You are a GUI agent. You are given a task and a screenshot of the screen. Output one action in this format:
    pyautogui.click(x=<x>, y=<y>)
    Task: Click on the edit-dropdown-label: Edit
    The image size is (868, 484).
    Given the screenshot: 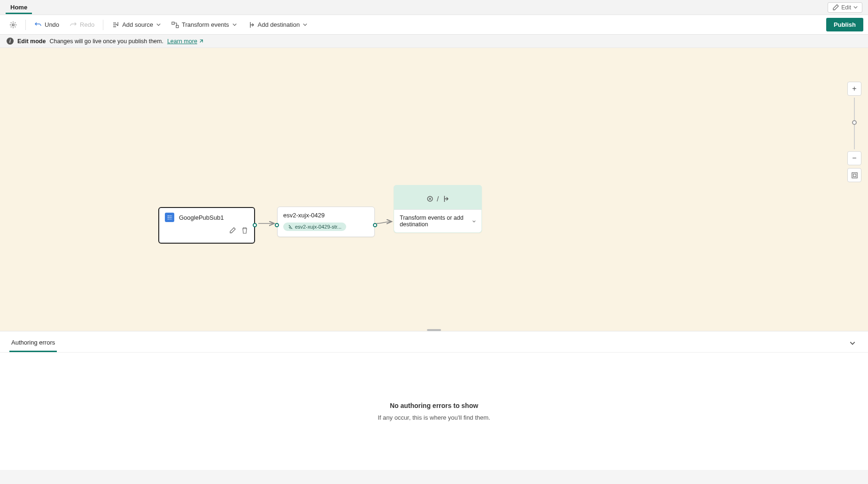 What is the action you would take?
    pyautogui.click(x=846, y=8)
    